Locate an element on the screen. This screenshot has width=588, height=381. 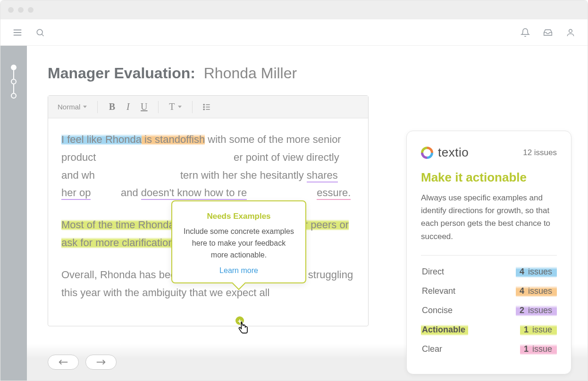
issue-label: Actionable is located at coordinates (445, 330).